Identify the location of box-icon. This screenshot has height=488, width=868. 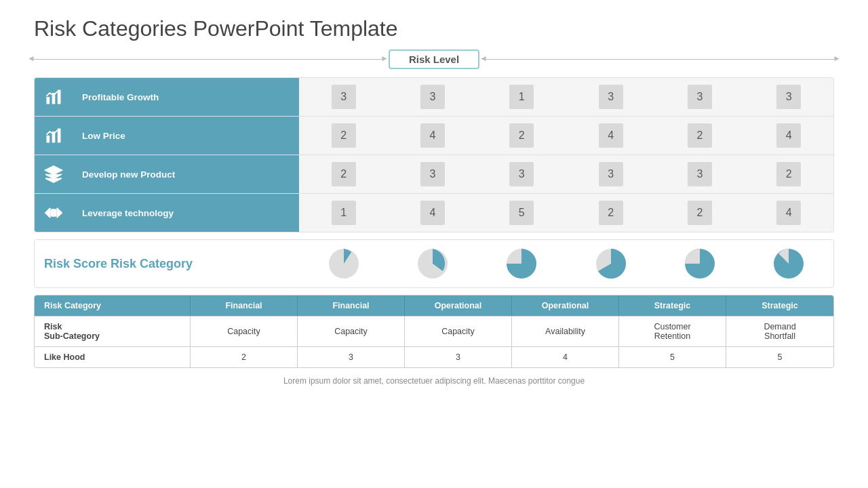
(54, 174).